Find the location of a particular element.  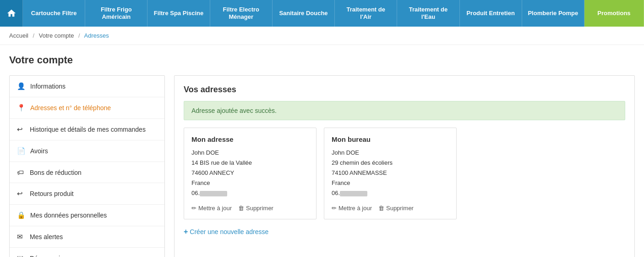

sidebar-label-donnees: Mes données personnelles is located at coordinates (69, 215).